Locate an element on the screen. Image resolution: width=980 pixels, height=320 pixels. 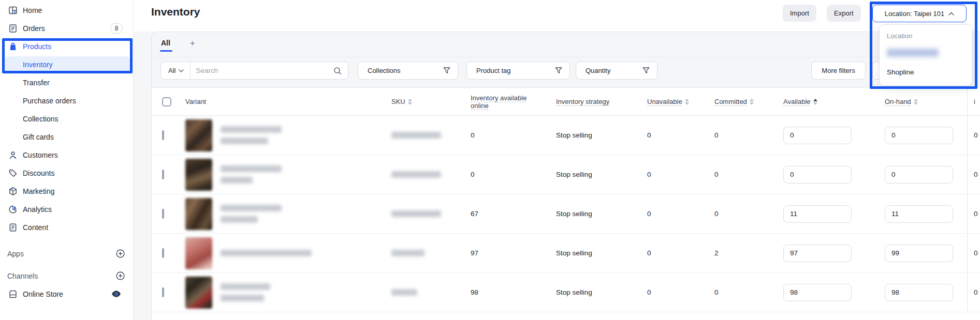
sidebar-item-online-store: Online Store is located at coordinates (66, 294).